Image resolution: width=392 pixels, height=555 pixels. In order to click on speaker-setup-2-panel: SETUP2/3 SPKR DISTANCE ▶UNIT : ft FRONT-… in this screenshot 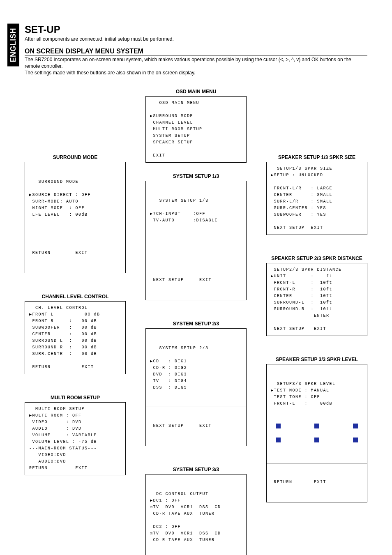, I will do `click(317, 299)`.